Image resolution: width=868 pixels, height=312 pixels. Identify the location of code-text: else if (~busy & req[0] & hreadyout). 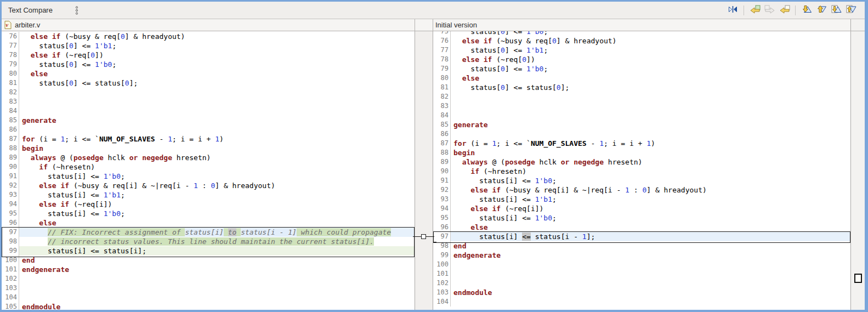
(217, 36).